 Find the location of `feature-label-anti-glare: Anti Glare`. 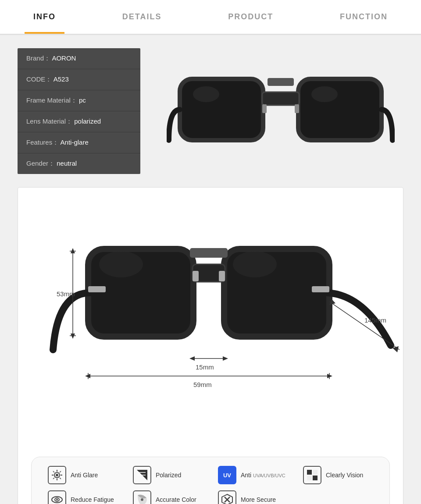

feature-label-anti-glare: Anti Glare is located at coordinates (84, 475).